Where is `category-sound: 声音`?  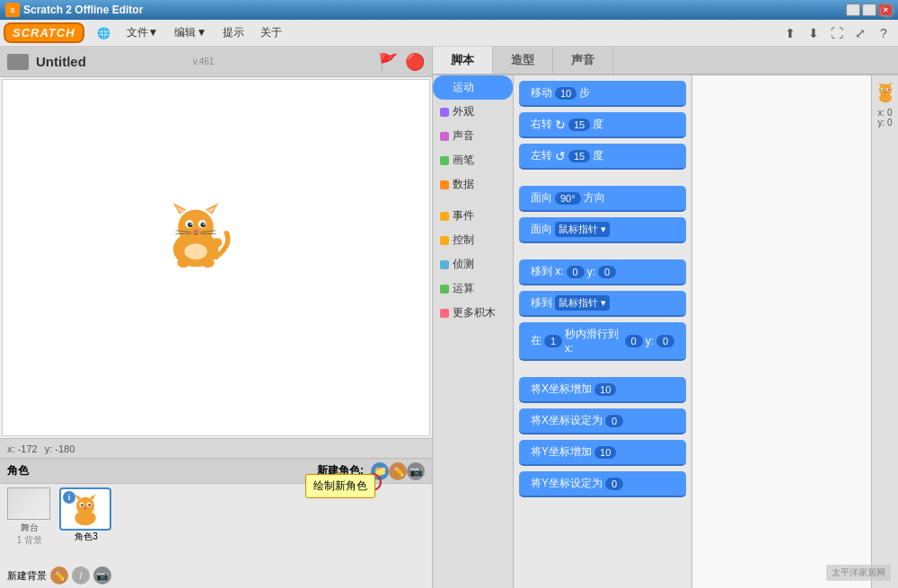 category-sound: 声音 is located at coordinates (472, 136).